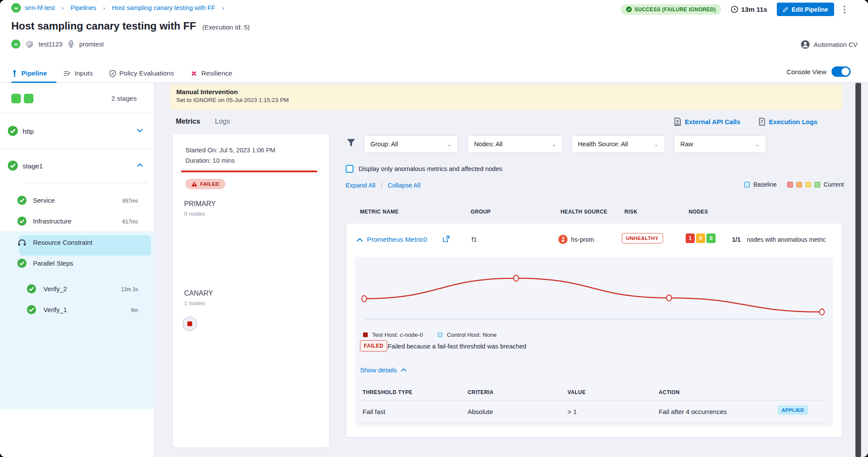 The image size is (868, 457). Describe the element at coordinates (735, 10) in the screenshot. I see `clock-icon` at that location.